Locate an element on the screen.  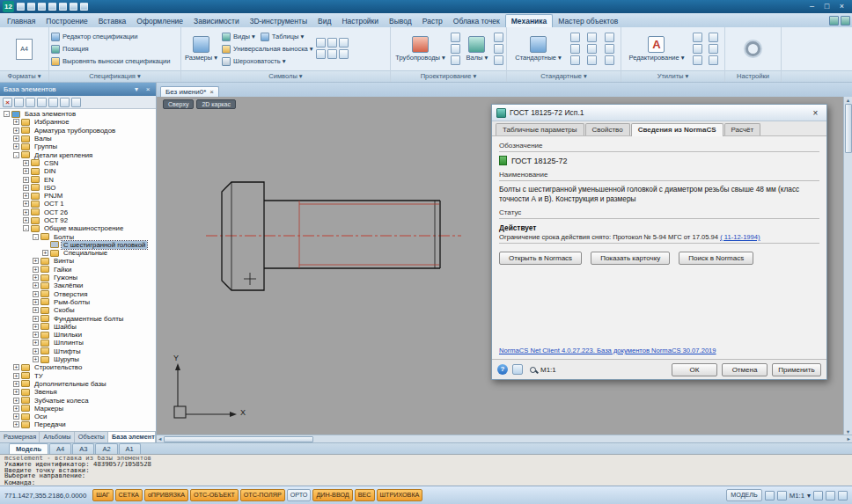
ok-button: ОК is located at coordinates (694, 369).